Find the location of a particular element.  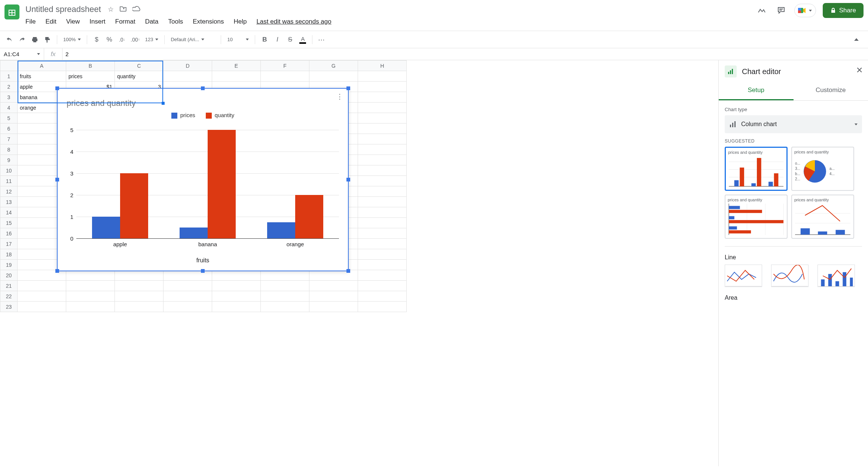

col-header: H is located at coordinates (382, 66).